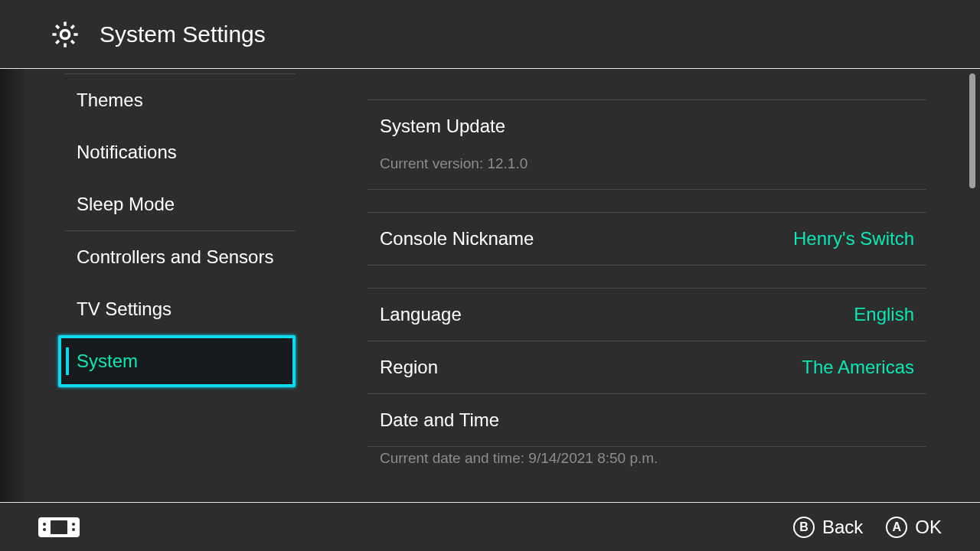 The height and width of the screenshot is (551, 980). I want to click on hint-ok: A OK, so click(914, 527).